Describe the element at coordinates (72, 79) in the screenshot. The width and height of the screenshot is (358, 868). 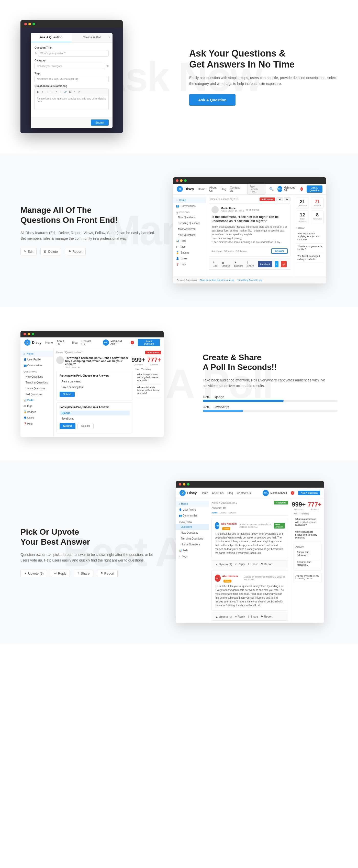
I see `tags-input: Maximum of 5 tags, 25 chars per tag` at that location.